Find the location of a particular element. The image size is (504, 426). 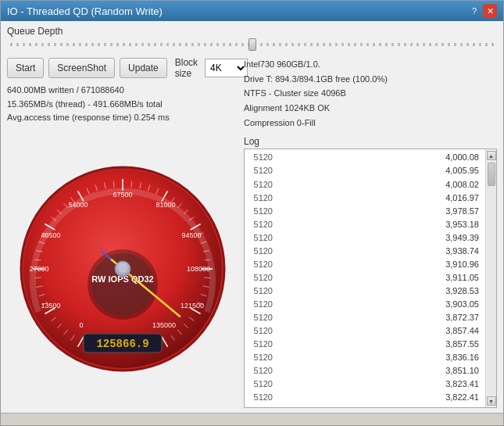

log-col-iops: 3,949.39 is located at coordinates (381, 238).